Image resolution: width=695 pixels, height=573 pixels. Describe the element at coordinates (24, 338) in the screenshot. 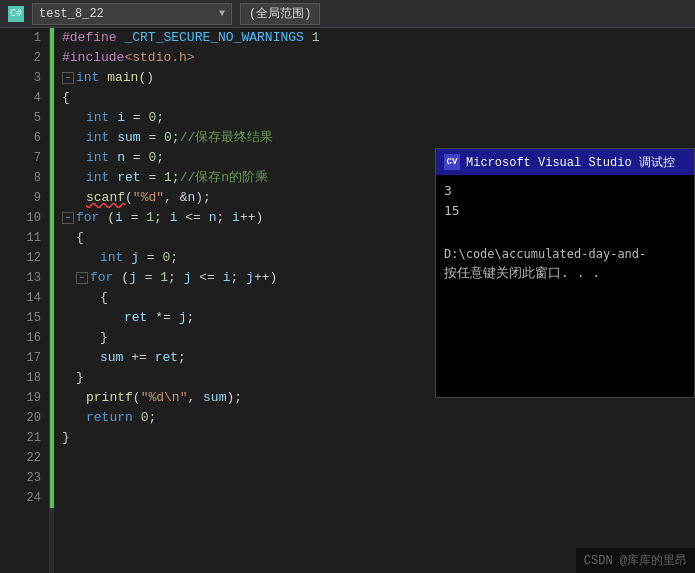

I see `line-num-16: 16` at that location.